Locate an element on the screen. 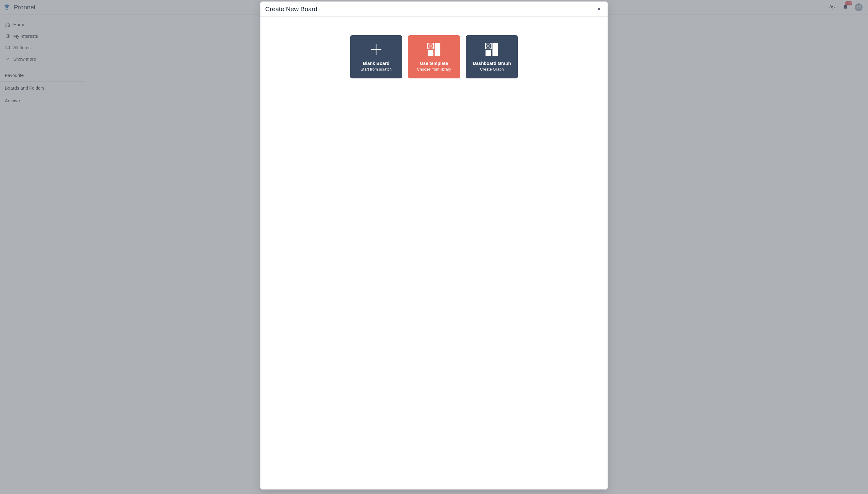 The width and height of the screenshot is (868, 494). board-option-row: Blank Board Start from scratch Use templ… is located at coordinates (434, 57).